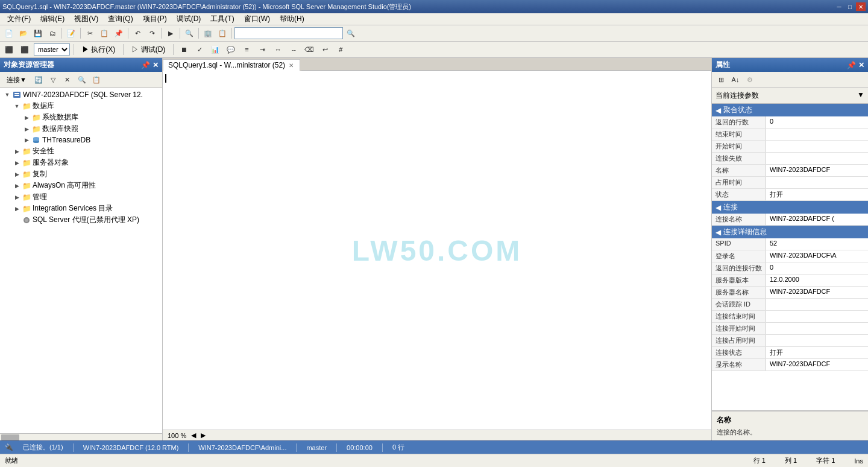 The width and height of the screenshot is (868, 467). What do you see at coordinates (839, 7) in the screenshot?
I see `minimize-button: ─` at bounding box center [839, 7].